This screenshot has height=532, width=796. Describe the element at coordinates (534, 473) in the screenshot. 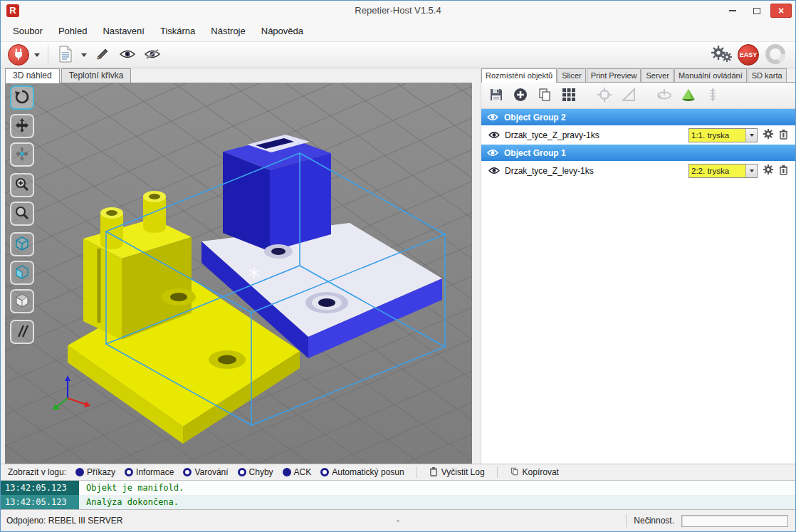

I see `copy-log-button: Kopírovat` at that location.